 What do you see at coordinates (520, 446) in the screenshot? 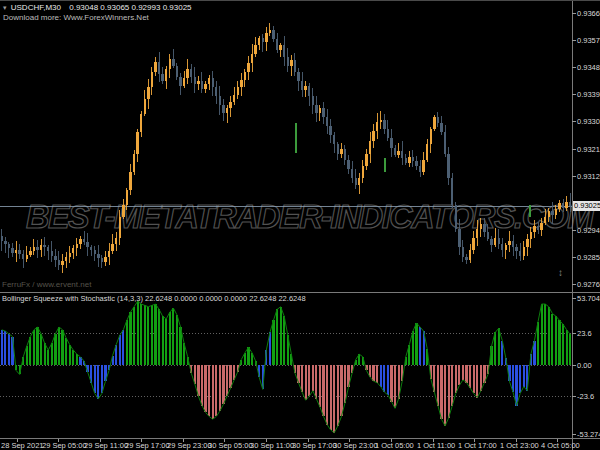
I see `svg-text: 1 Oct 23:00` at bounding box center [520, 446].